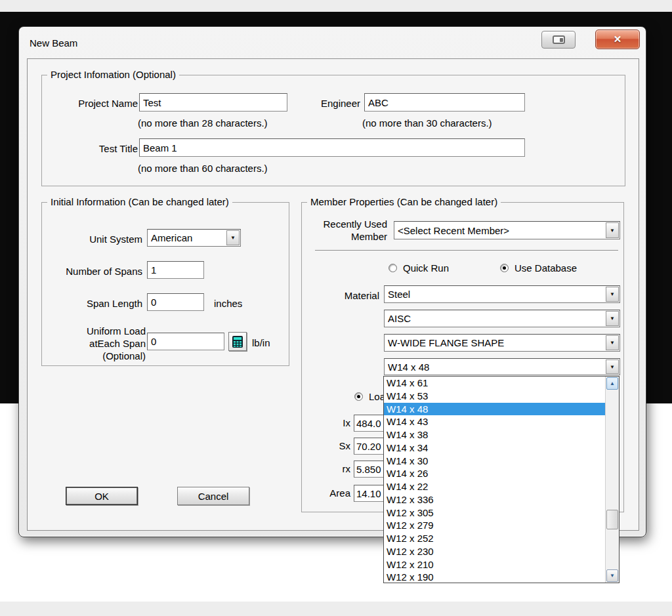 The width and height of the screenshot is (672, 616). I want to click on engineer-label: Engineer, so click(334, 104).